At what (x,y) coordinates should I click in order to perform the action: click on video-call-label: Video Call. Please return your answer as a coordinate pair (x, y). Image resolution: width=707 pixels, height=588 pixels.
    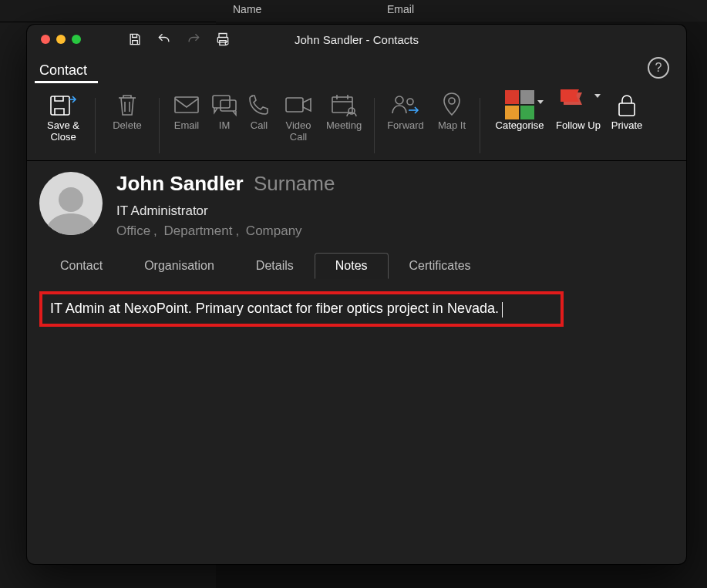
    Looking at the image, I should click on (298, 132).